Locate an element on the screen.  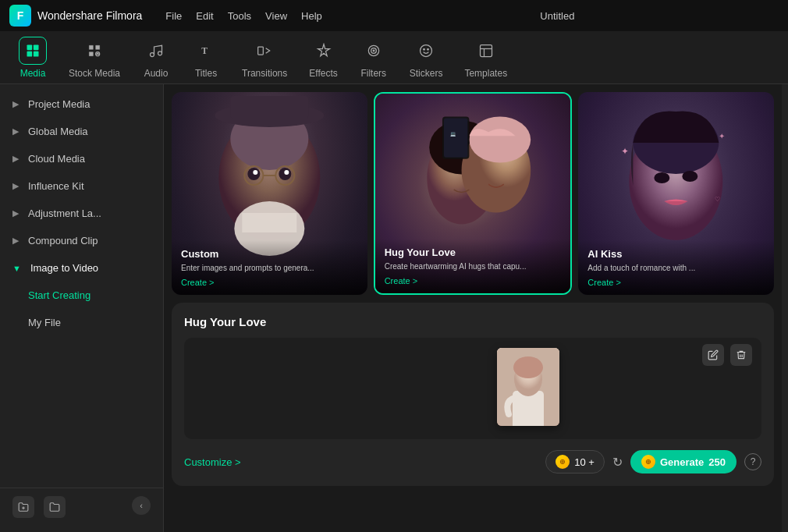
scrollbar is located at coordinates (785, 308).